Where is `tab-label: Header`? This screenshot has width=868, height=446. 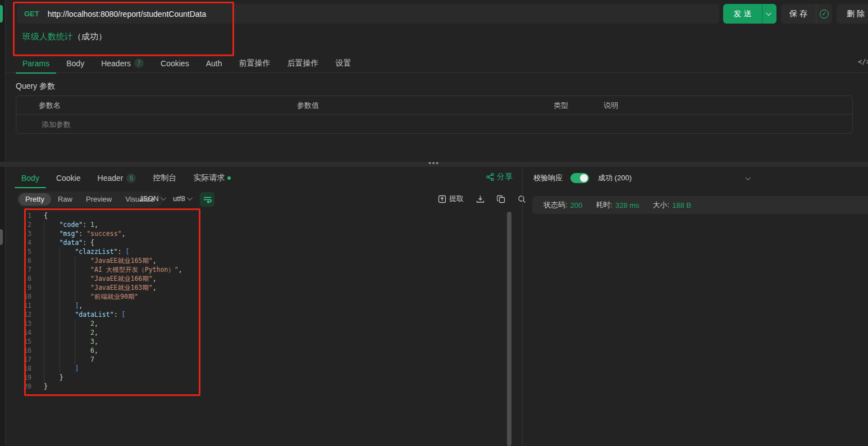 tab-label: Header is located at coordinates (111, 178).